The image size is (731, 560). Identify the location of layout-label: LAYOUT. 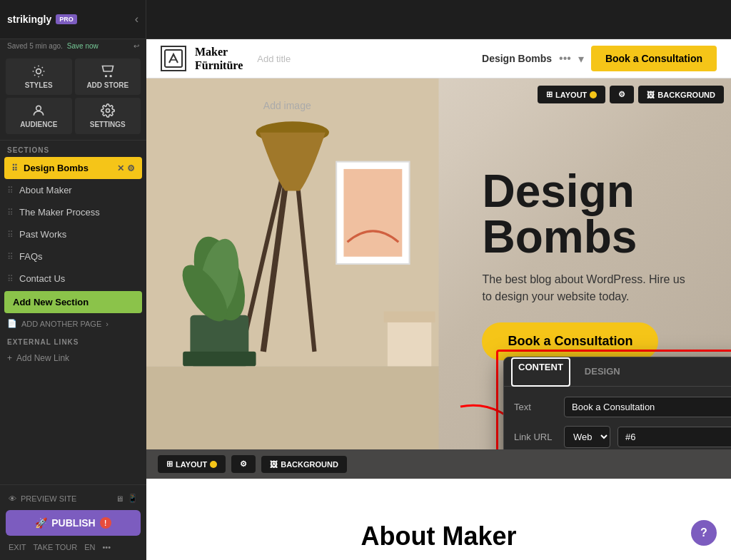
(571, 95).